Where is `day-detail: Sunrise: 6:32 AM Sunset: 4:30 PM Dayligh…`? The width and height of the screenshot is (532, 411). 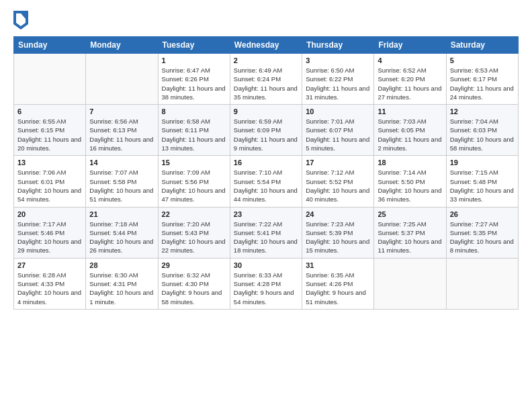
day-detail: Sunrise: 6:32 AM Sunset: 4:30 PM Dayligh… is located at coordinates (194, 289).